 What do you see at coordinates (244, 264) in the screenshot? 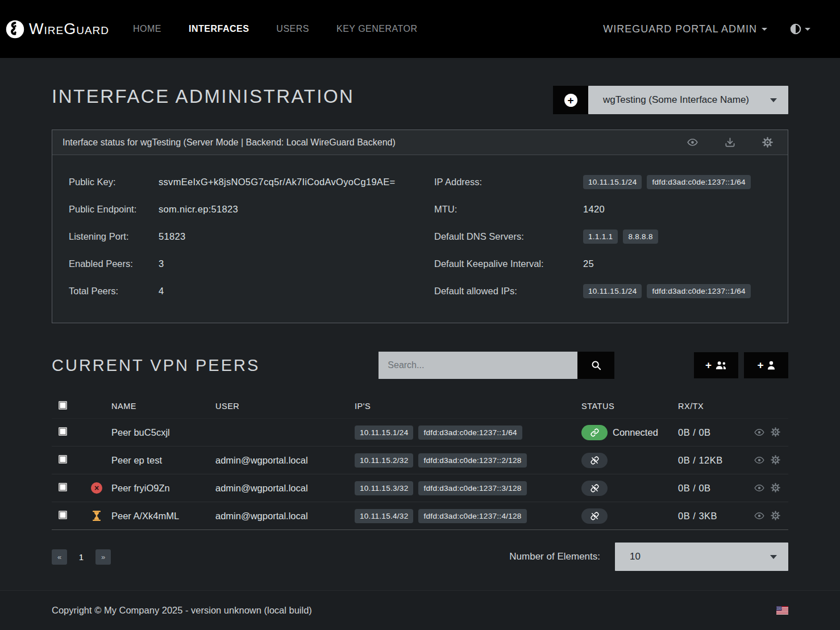
I see `detail-enabled-peers: Enabled Peers: 3` at bounding box center [244, 264].